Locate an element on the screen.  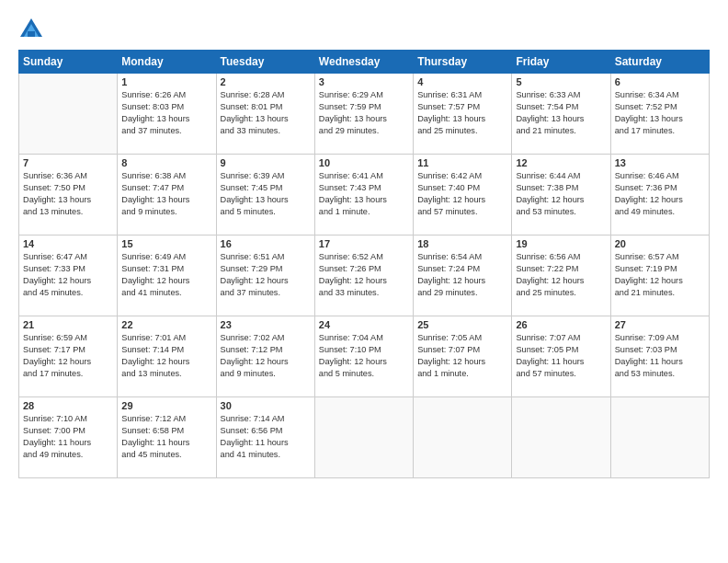
calendar-header-row: SundayMondayTuesdayWednesdayThursdayFrid… is located at coordinates (364, 63).